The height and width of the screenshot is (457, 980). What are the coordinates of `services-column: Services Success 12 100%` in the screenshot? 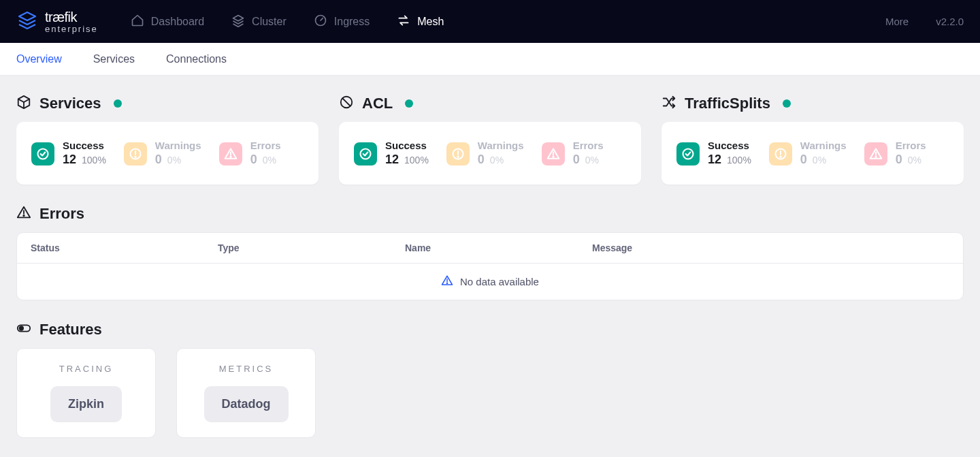 It's located at (167, 140).